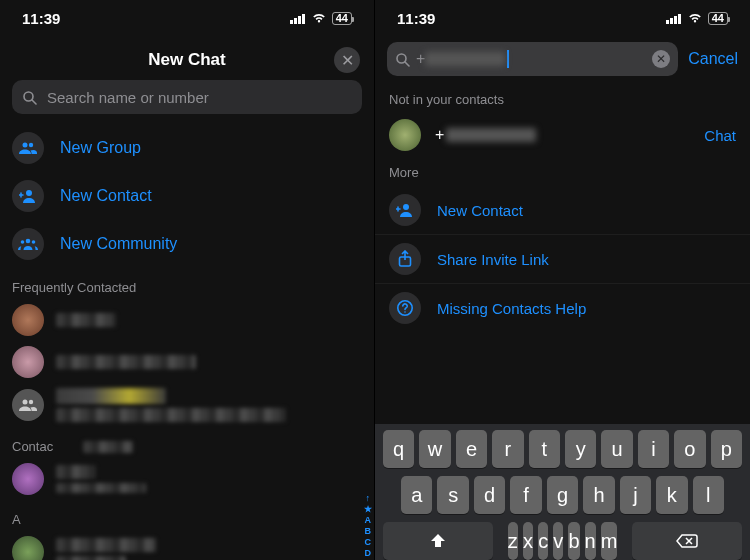 The width and height of the screenshot is (750, 560). Describe the element at coordinates (526, 495) in the screenshot. I see `key-f: f` at that location.